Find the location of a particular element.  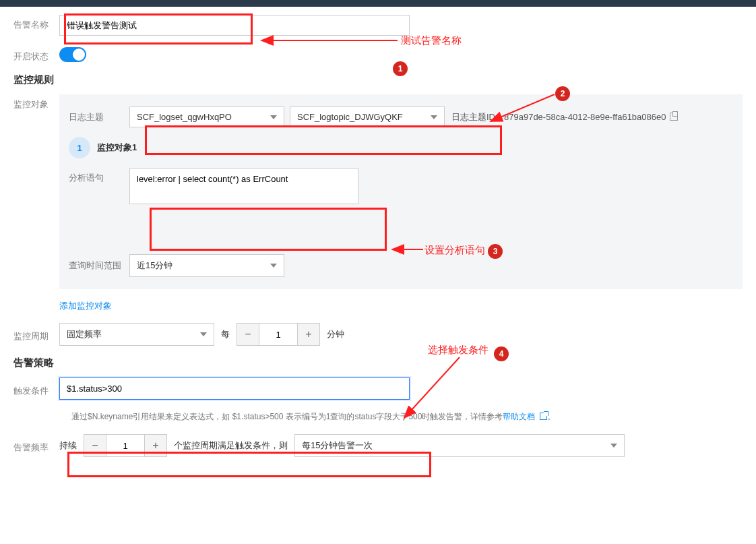

section-monitor-rule: 监控规则 is located at coordinates (378, 80).